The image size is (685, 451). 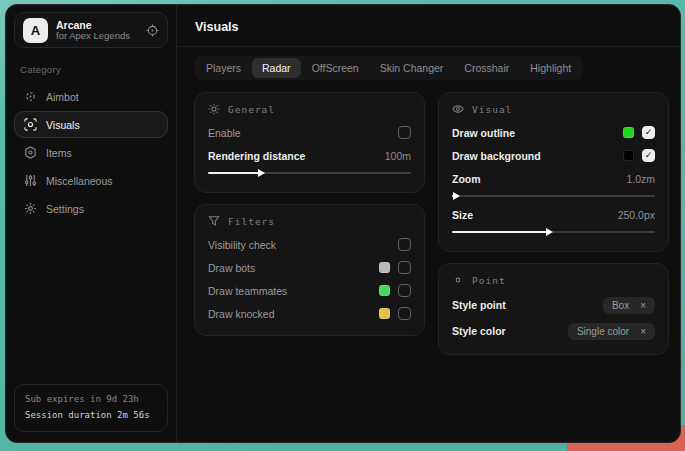 What do you see at coordinates (466, 179) in the screenshot?
I see `zoom-label: Zoom` at bounding box center [466, 179].